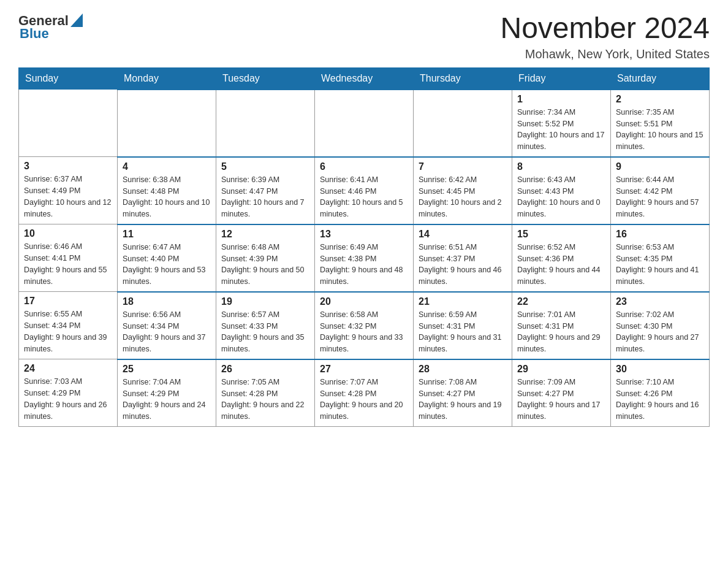  I want to click on calendar-day-cell: 27Sunrise: 7:07 AMSunset: 4:28 PMDayligh…, so click(364, 393).